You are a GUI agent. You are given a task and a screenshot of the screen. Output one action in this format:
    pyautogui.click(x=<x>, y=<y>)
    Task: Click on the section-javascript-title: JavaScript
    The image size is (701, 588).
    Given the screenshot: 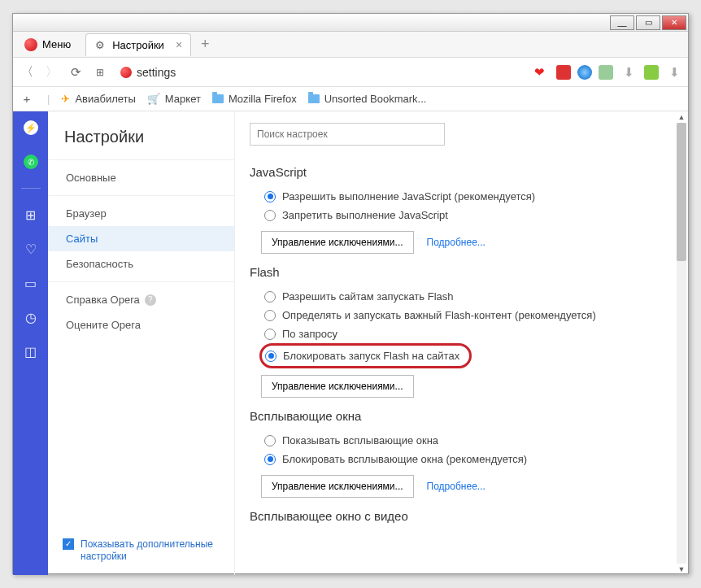 What is the action you would take?
    pyautogui.click(x=462, y=172)
    